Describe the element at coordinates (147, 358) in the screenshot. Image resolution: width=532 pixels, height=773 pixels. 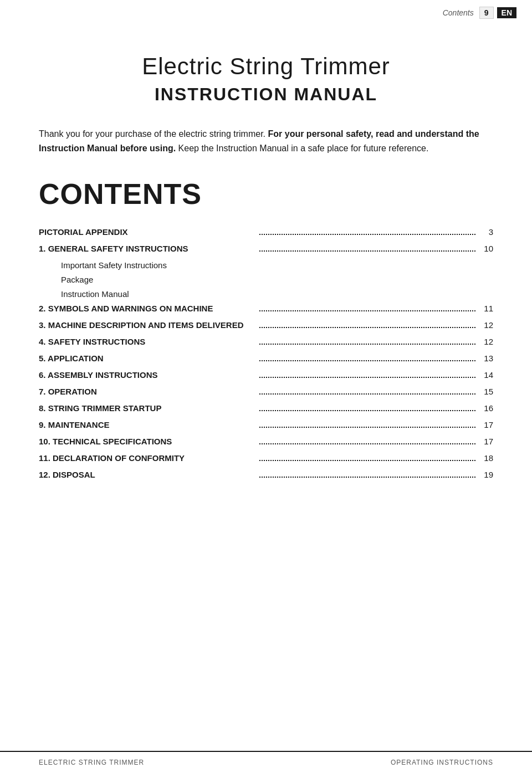
I see `toc-label: 5. APPLICATION` at that location.